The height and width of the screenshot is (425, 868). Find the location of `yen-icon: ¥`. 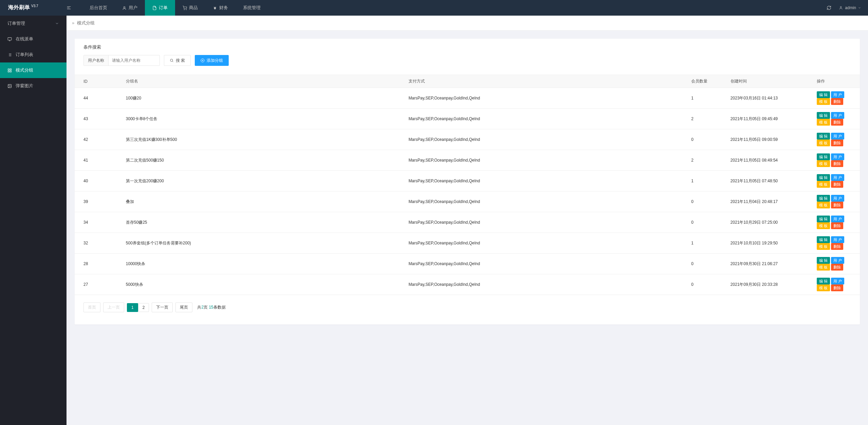

yen-icon: ¥ is located at coordinates (215, 8).